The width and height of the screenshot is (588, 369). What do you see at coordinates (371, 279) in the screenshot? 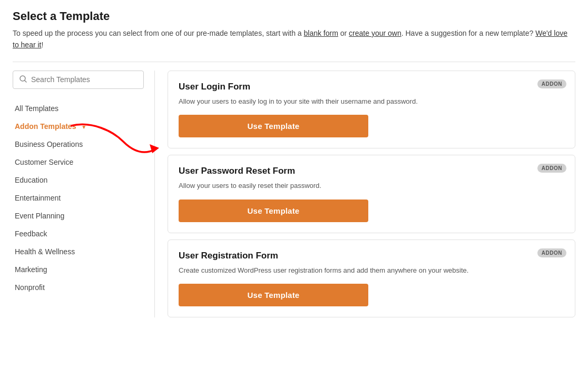
I see `template-card-user-registration: ADDON User Registration Form Create cust…` at bounding box center [371, 279].